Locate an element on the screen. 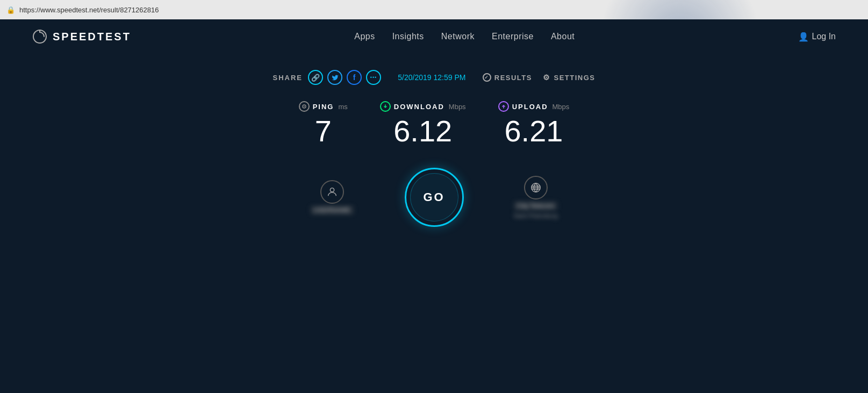 The image size is (868, 393). user-icon: 👤 is located at coordinates (804, 37).